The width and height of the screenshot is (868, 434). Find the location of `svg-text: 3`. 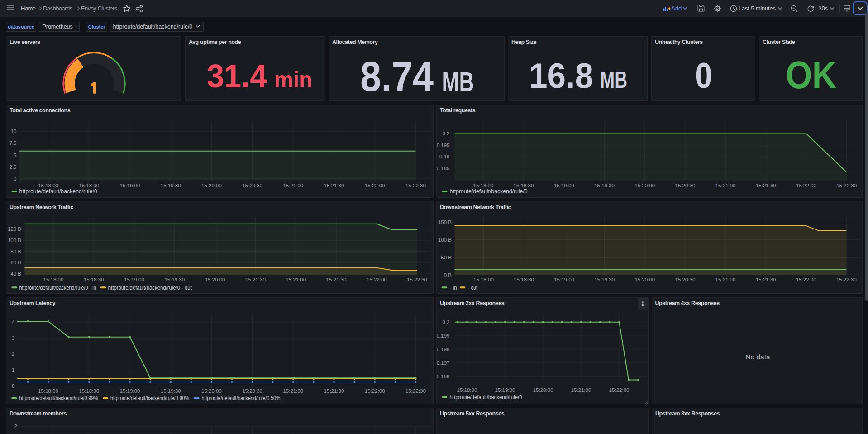

svg-text: 3 is located at coordinates (13, 338).